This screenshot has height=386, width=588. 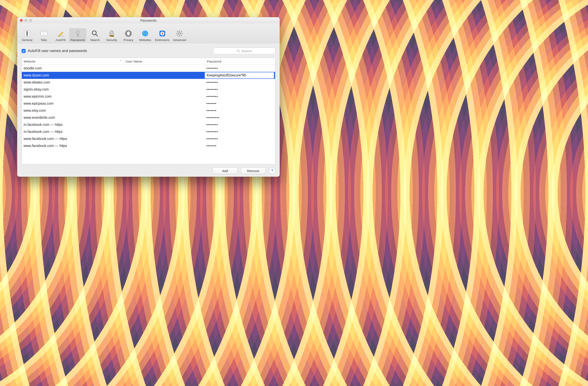 What do you see at coordinates (148, 75) in the screenshot?
I see `table-row: www.dyson.comKeeping#stuff2secure*90` at bounding box center [148, 75].